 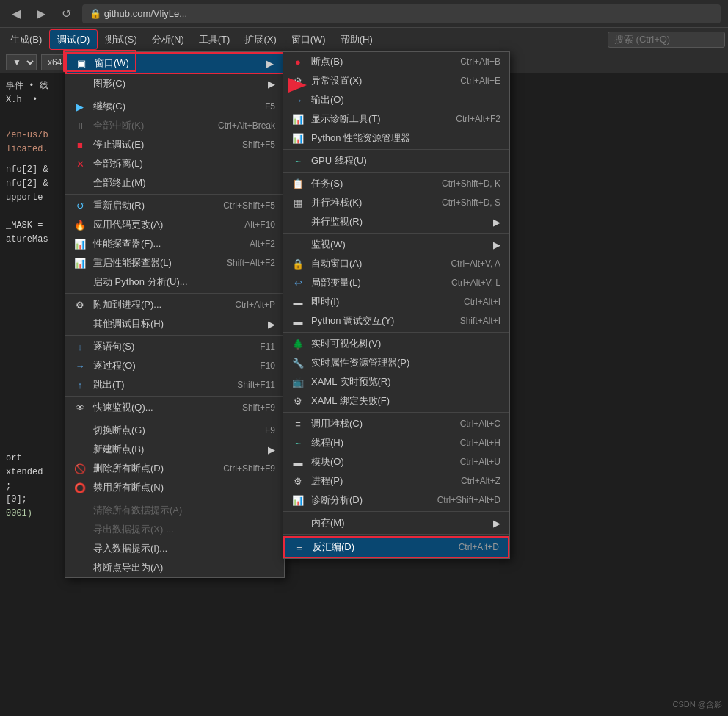 I want to click on menu-tools: 工具(T), so click(x=214, y=40).